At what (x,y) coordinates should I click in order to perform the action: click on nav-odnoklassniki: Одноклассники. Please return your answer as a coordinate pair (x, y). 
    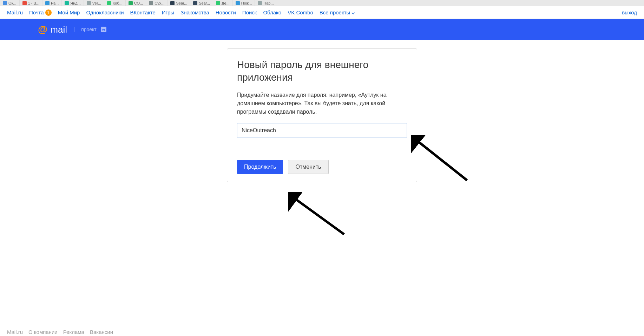
    Looking at the image, I should click on (105, 13).